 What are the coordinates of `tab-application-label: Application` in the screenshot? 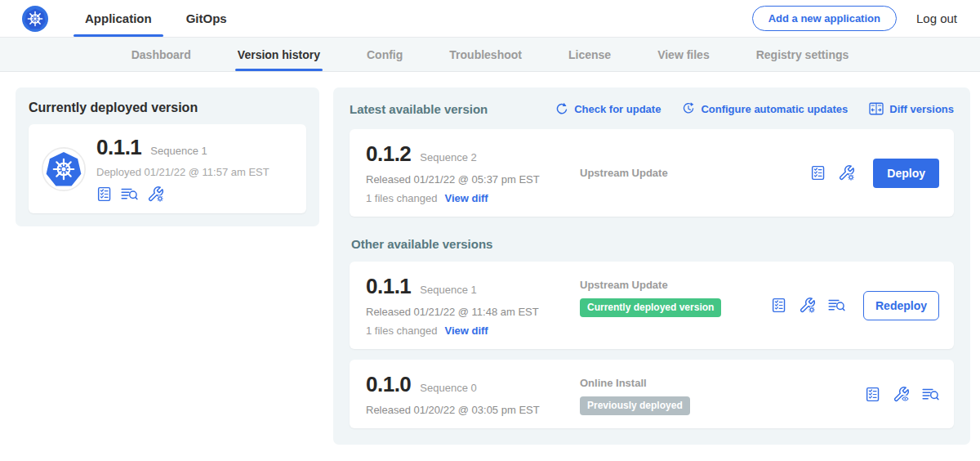 It's located at (118, 18).